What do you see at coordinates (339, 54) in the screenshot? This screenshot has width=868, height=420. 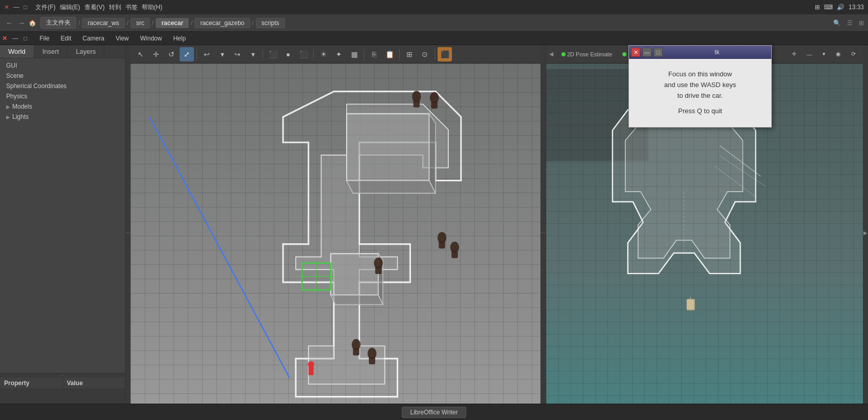 I see `light-point-btn: ✦` at bounding box center [339, 54].